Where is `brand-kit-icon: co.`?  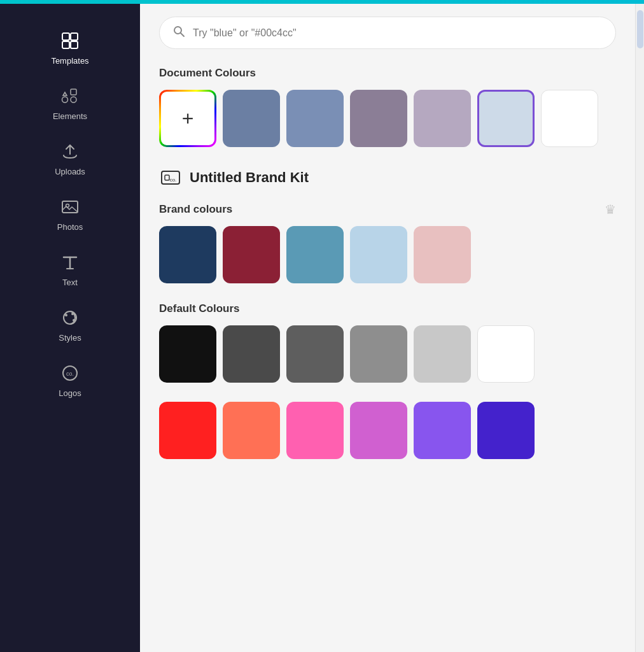 brand-kit-icon: co. is located at coordinates (171, 178).